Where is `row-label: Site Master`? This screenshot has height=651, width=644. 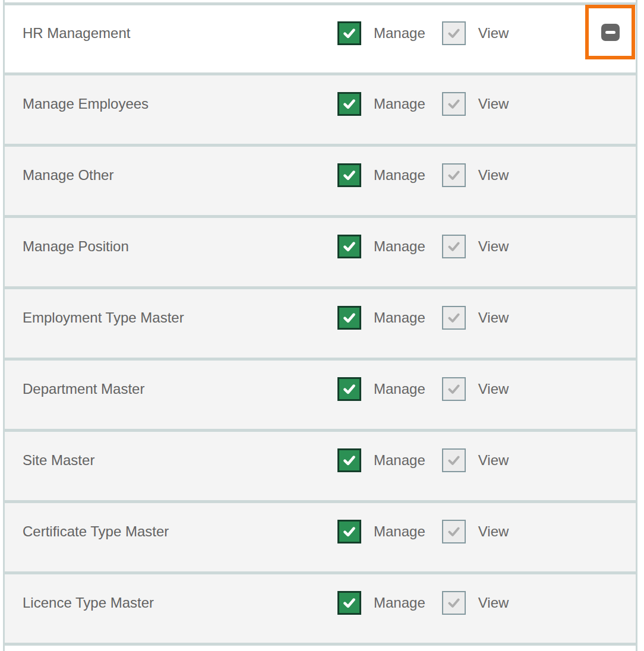 row-label: Site Master is located at coordinates (58, 460).